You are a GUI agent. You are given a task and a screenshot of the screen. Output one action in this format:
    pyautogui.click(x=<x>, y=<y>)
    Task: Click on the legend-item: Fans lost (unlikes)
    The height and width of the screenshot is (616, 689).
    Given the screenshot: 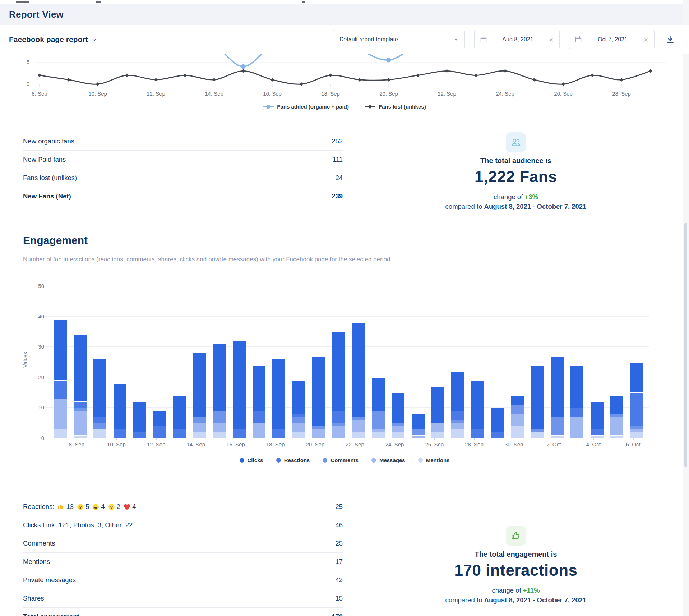 What is the action you would take?
    pyautogui.click(x=395, y=106)
    